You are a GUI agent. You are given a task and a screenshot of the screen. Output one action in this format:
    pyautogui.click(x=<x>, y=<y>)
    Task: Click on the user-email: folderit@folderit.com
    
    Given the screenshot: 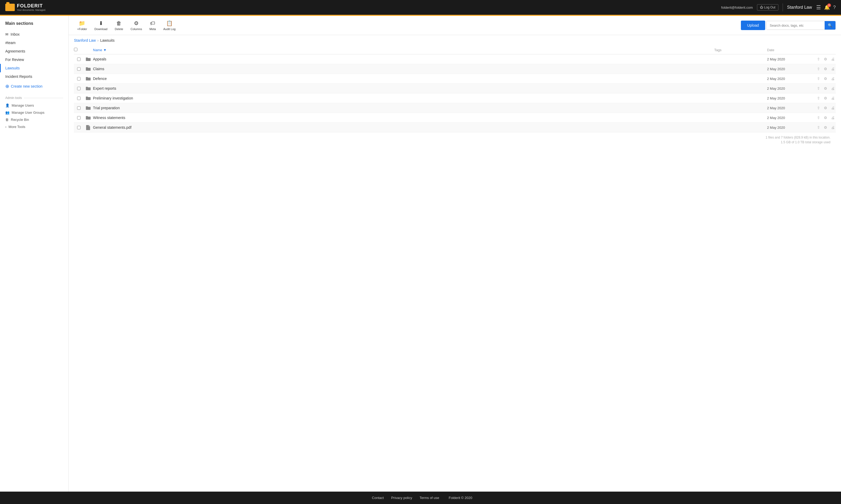 What is the action you would take?
    pyautogui.click(x=737, y=7)
    